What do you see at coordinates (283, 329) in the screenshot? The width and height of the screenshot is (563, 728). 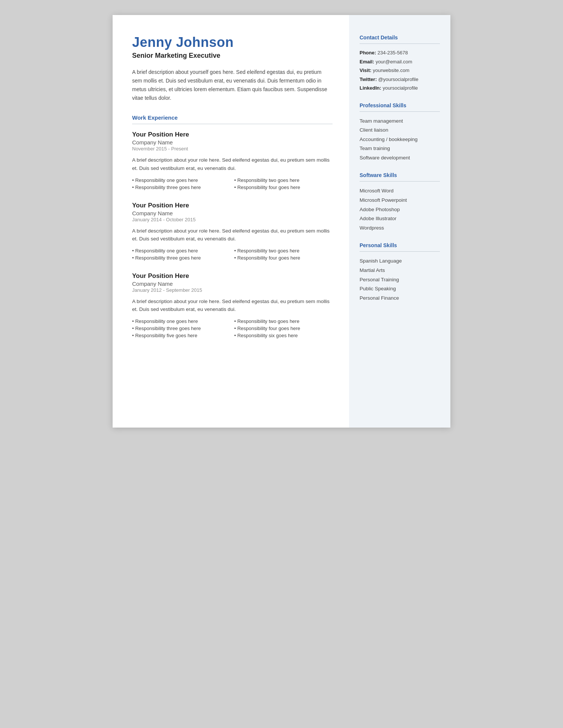 I see `resp-3-4: Responsibility four goes here` at bounding box center [283, 329].